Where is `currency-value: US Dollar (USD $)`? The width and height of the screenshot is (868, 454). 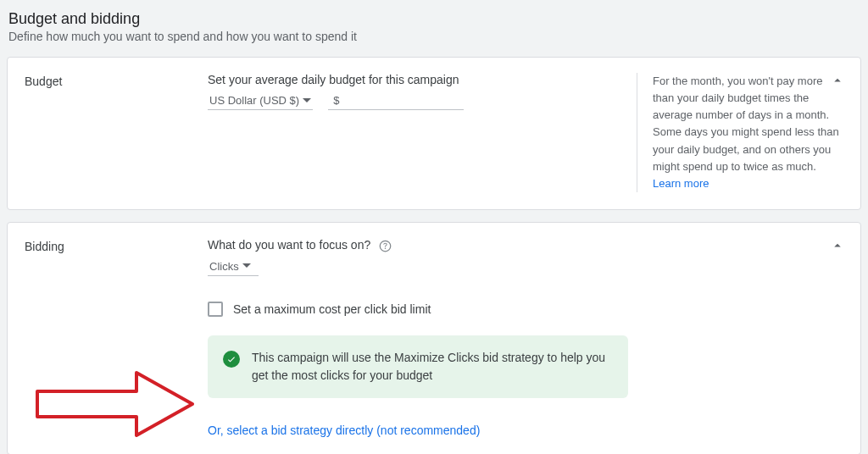 currency-value: US Dollar (USD $) is located at coordinates (254, 100).